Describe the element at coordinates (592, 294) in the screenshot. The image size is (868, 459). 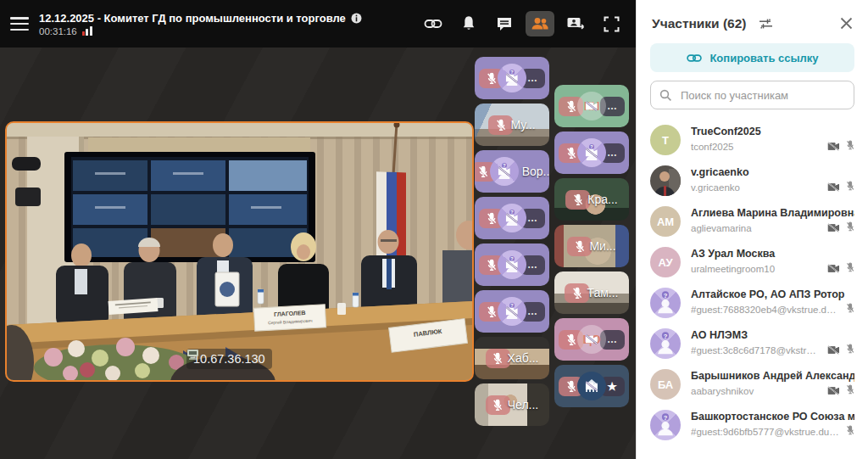
I see `thumbnail-overlay: Там...` at that location.